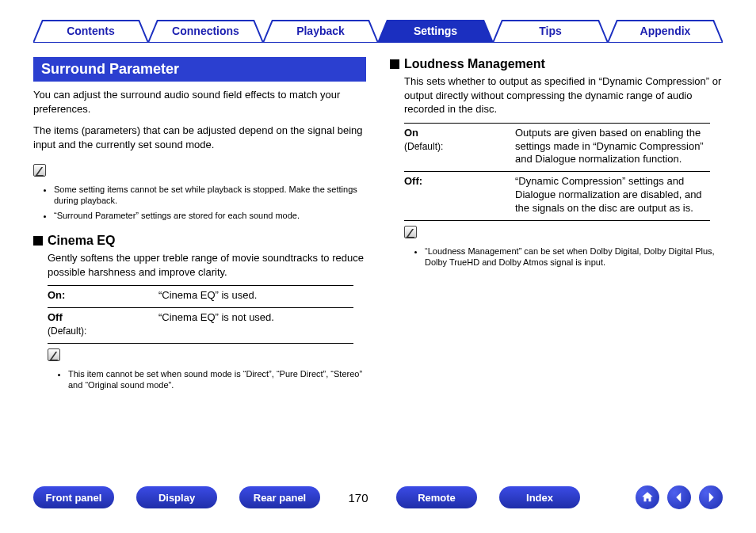 The height and width of the screenshot is (533, 756). I want to click on subheading-desc: Gently softens the upper treble range of…, so click(207, 265).